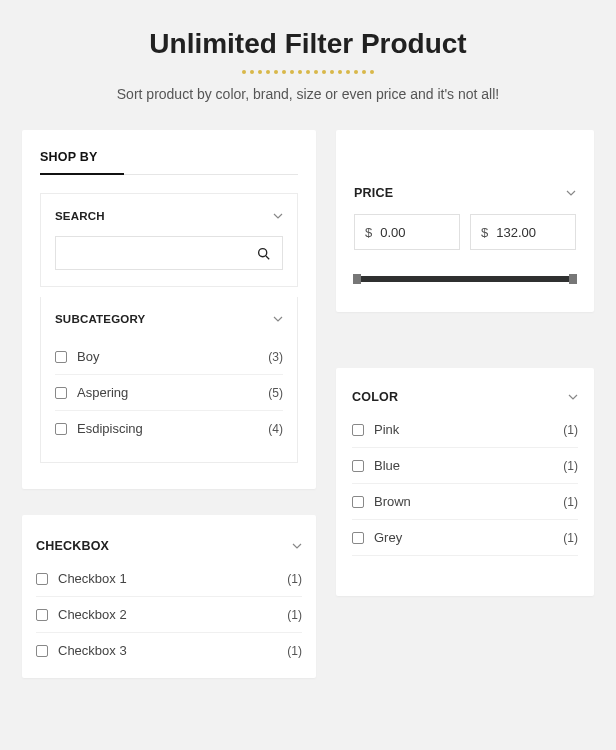 The width and height of the screenshot is (616, 750). I want to click on color-item: Grey (1), so click(465, 538).